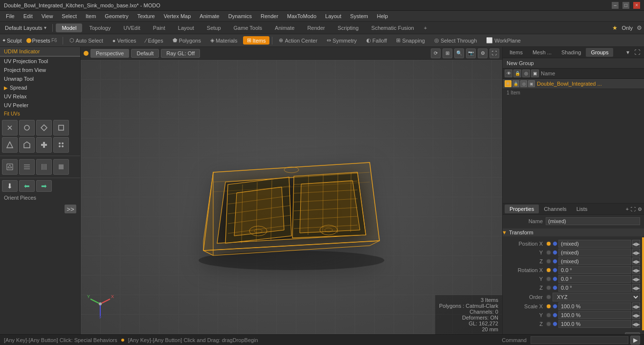  I want to click on prop-pos-z-input, so click(595, 261).